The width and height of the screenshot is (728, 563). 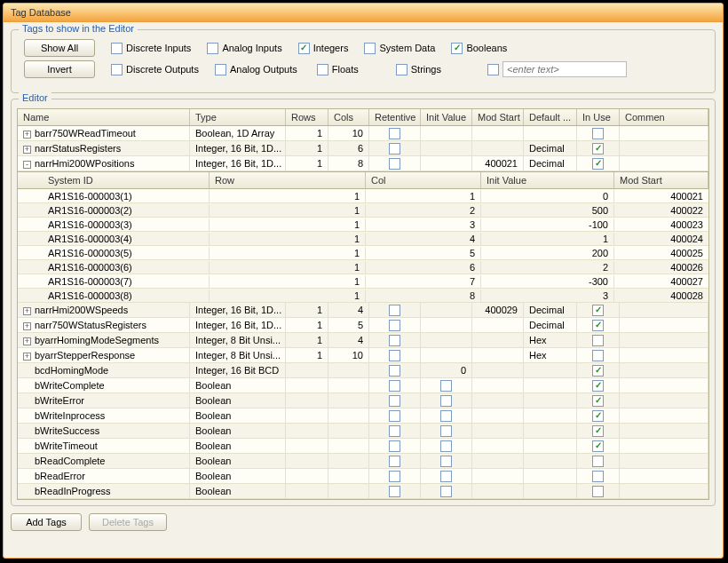 I want to click on sub-row: AR1S16-000003(4) 1 4 1 400024, so click(x=363, y=239).